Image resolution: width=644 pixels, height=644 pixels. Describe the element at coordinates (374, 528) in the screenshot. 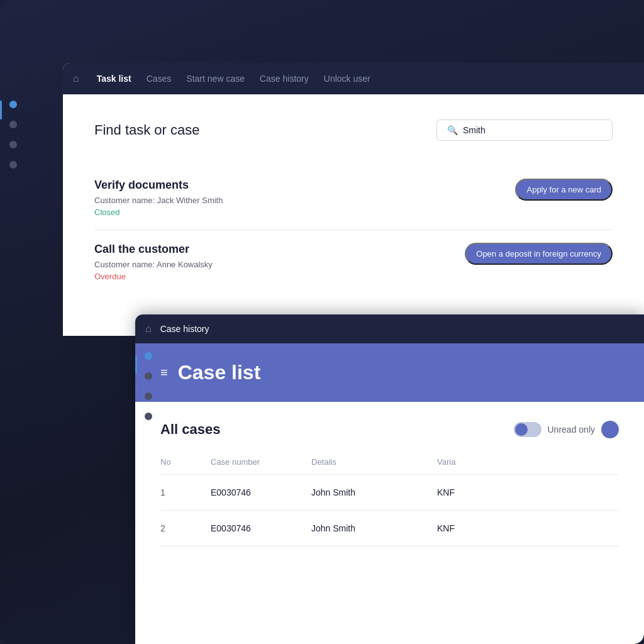

I see `cell-details-2: John Smith` at that location.